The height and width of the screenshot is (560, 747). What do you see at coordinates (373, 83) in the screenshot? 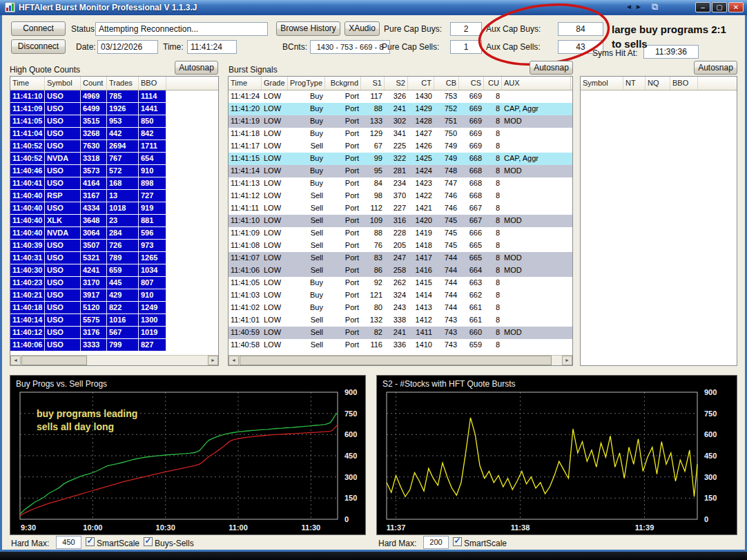
I see `column-header-s1: S1` at bounding box center [373, 83].